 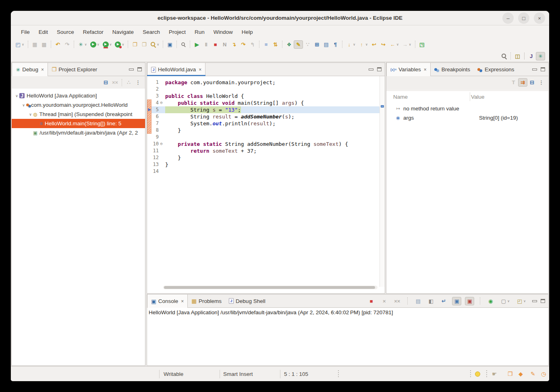 What do you see at coordinates (524, 18) in the screenshot?
I see `maximize-button: □` at bounding box center [524, 18].